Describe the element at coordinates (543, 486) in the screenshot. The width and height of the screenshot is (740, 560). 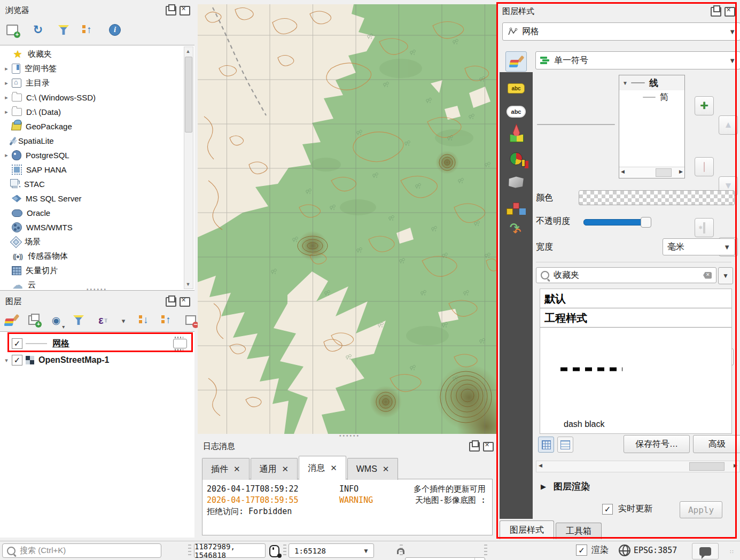
I see `expander-icon: ▶` at that location.